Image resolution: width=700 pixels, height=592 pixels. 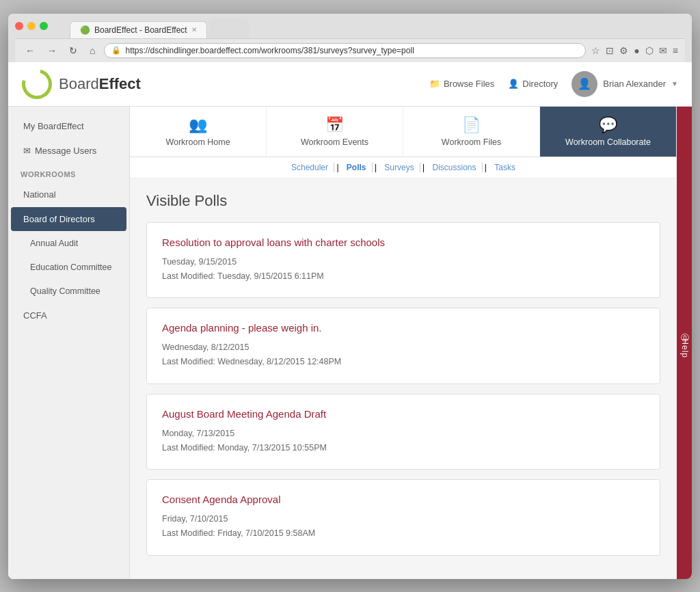 I want to click on mail-icon: ✉, so click(x=663, y=51).